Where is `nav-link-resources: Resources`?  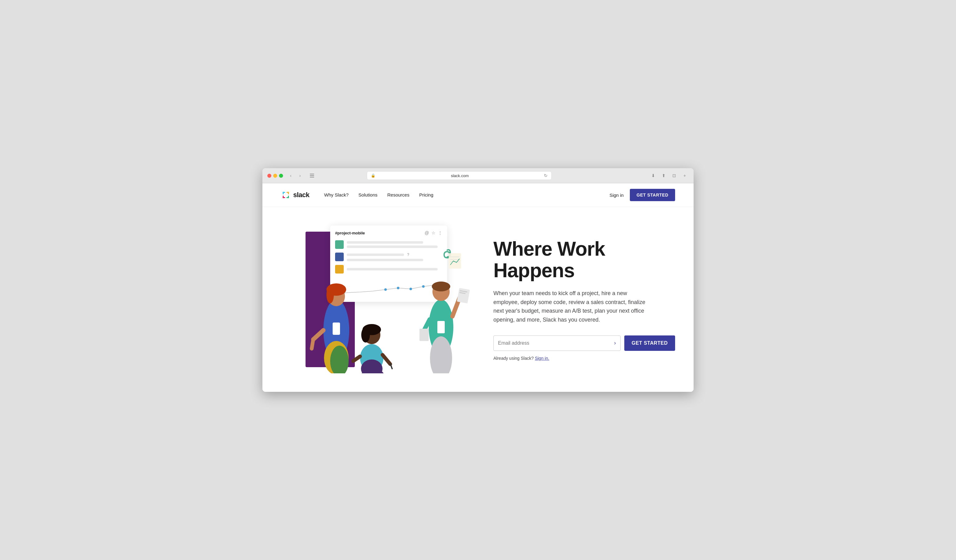 nav-link-resources: Resources is located at coordinates (398, 195).